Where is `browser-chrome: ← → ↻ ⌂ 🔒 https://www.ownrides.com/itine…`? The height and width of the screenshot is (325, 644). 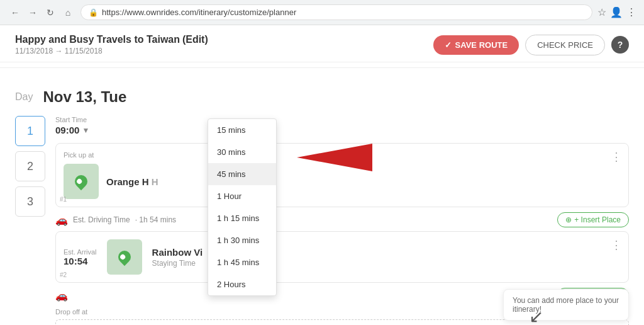 browser-chrome: ← → ↻ ⌂ 🔒 https://www.ownrides.com/itine… is located at coordinates (322, 13).